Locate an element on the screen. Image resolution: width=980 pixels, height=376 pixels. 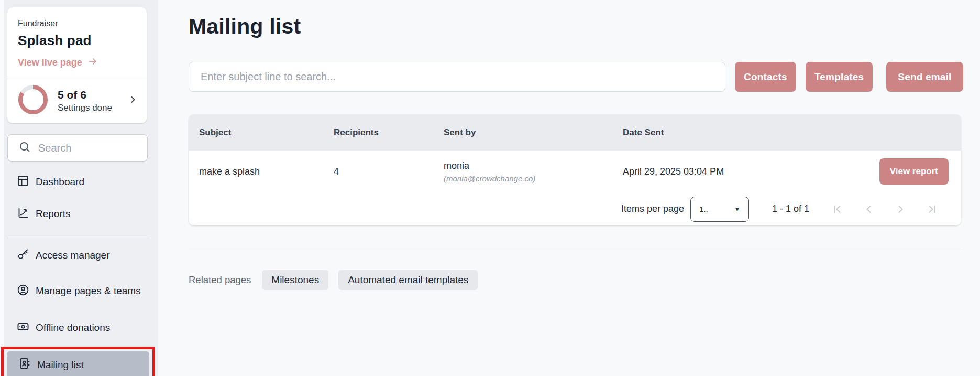
sidebar-item-label: Manage pages & teams is located at coordinates (88, 291).